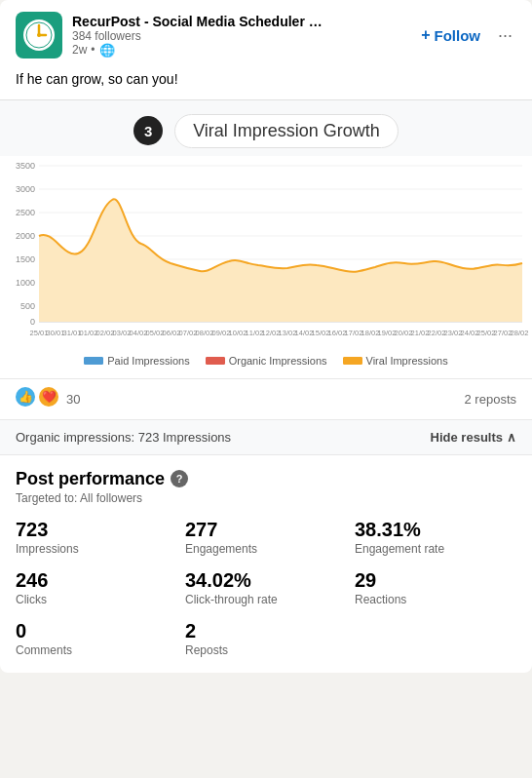 The width and height of the screenshot is (532, 778). I want to click on follow-label: Follow, so click(457, 35).